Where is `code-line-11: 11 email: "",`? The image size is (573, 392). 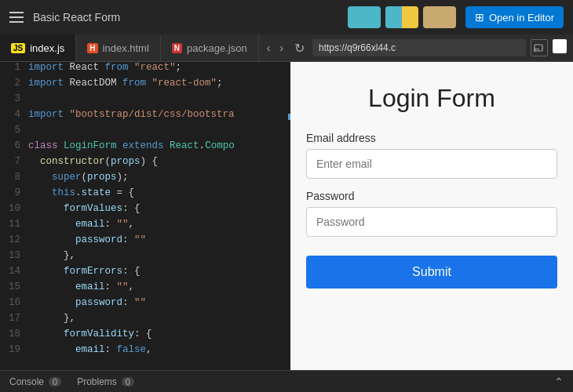 code-line-11: 11 email: "", is located at coordinates (145, 227).